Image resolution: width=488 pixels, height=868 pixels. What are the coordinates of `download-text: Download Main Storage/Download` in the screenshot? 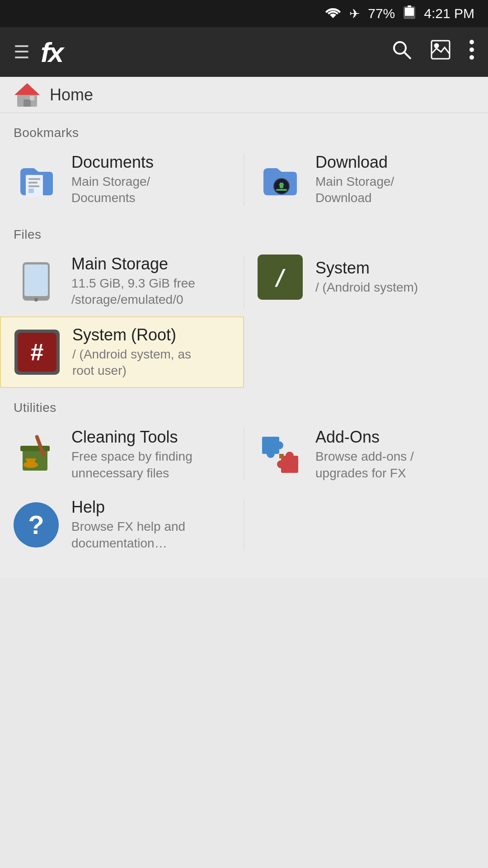 It's located at (395, 180).